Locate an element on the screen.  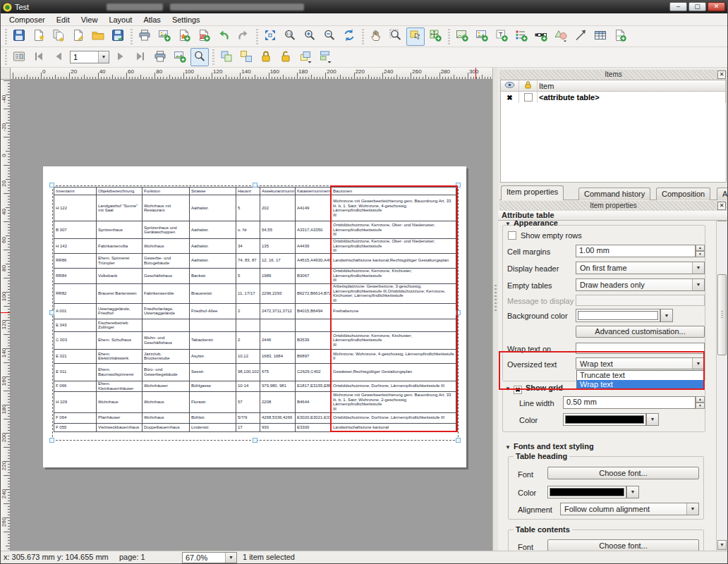
preview-atlas-button is located at coordinates (200, 57).